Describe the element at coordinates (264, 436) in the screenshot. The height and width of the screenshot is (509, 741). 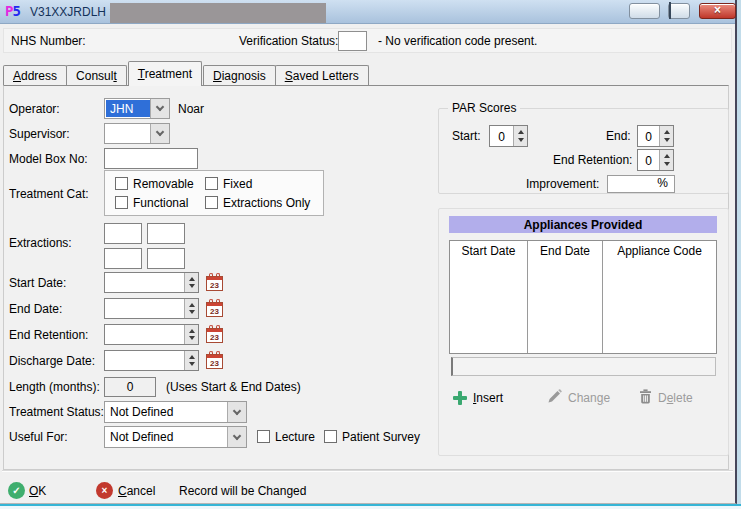
I see `lecture-checkbox` at that location.